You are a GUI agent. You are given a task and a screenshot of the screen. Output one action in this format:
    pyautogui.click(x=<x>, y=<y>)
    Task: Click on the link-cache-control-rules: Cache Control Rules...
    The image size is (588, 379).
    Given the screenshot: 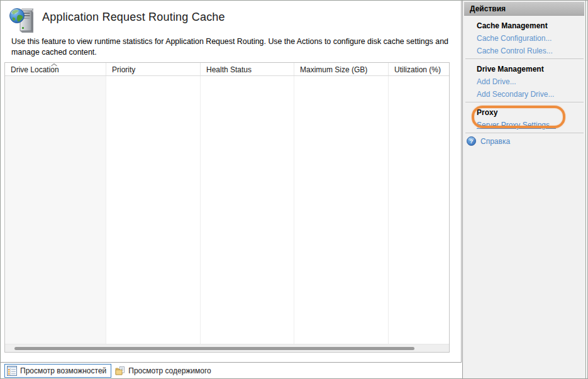 What is the action you would take?
    pyautogui.click(x=531, y=51)
    